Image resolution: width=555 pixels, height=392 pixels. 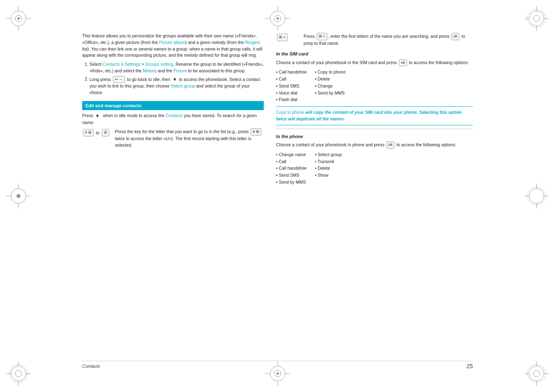 I want to click on sim-bullet-7: Delete, so click(x=330, y=79).